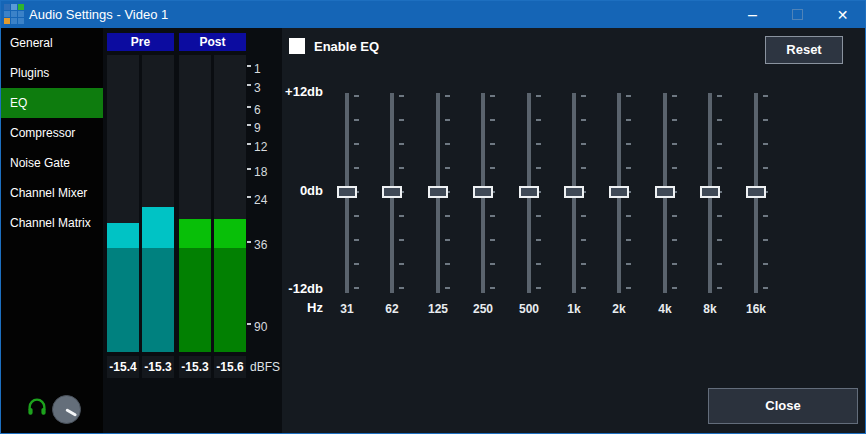 The height and width of the screenshot is (434, 866). Describe the element at coordinates (123, 204) in the screenshot. I see `meter-pre-left` at that location.